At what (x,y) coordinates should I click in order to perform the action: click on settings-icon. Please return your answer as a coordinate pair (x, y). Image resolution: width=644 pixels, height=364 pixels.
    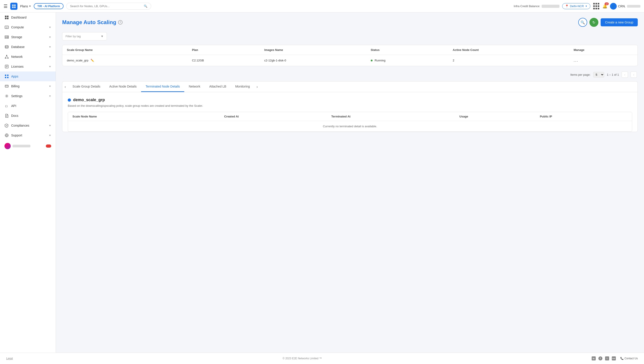
    Looking at the image, I should click on (7, 96).